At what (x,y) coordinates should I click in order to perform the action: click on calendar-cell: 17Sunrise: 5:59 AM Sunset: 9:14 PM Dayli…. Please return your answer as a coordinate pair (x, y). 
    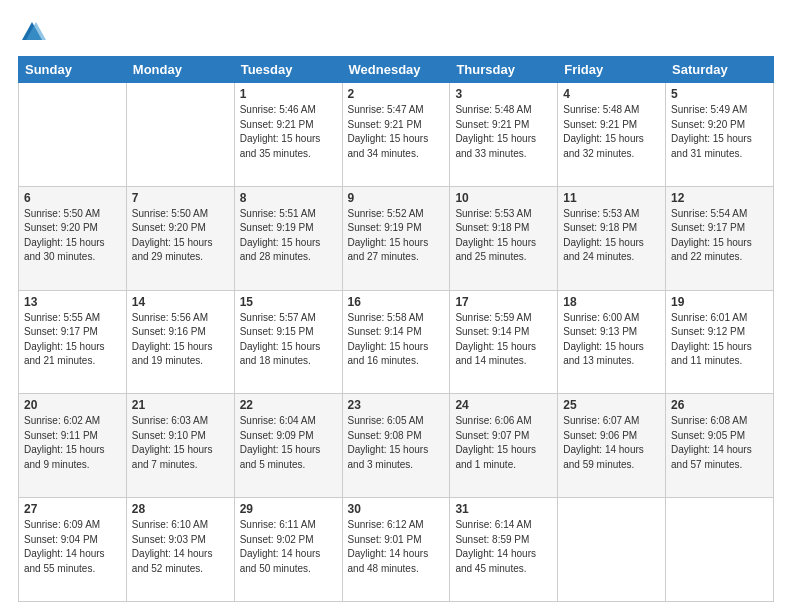
    Looking at the image, I should click on (504, 342).